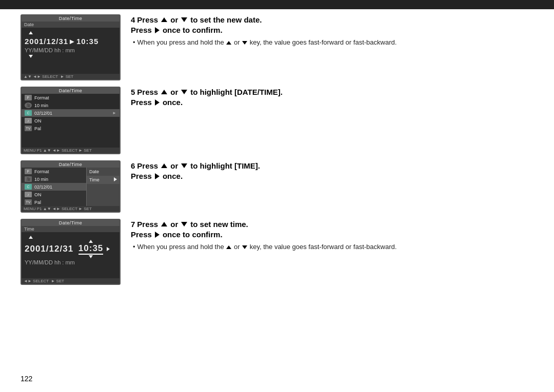  I want to click on menu-label-sound: ON, so click(75, 121).